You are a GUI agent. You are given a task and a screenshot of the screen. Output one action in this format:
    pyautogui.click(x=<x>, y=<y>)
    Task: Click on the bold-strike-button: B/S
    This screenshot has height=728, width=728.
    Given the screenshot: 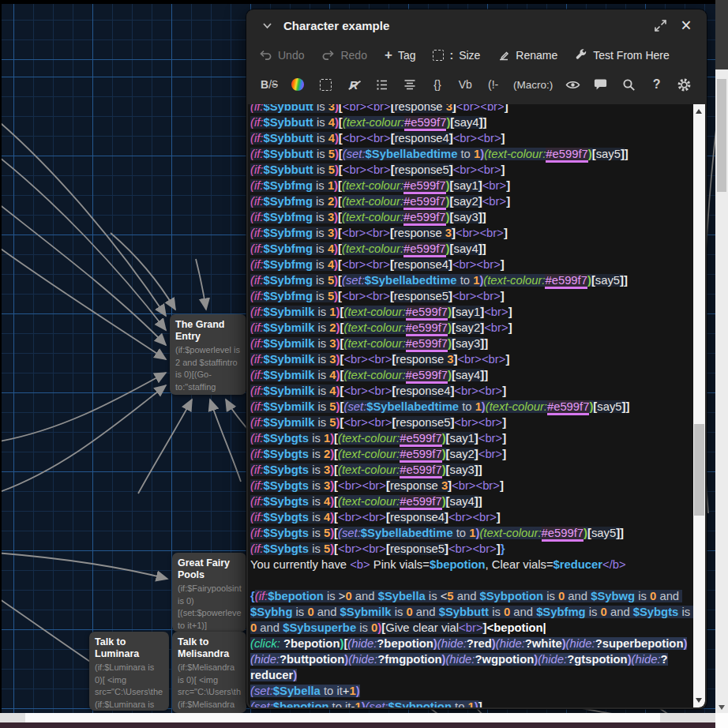 What is the action you would take?
    pyautogui.click(x=269, y=84)
    